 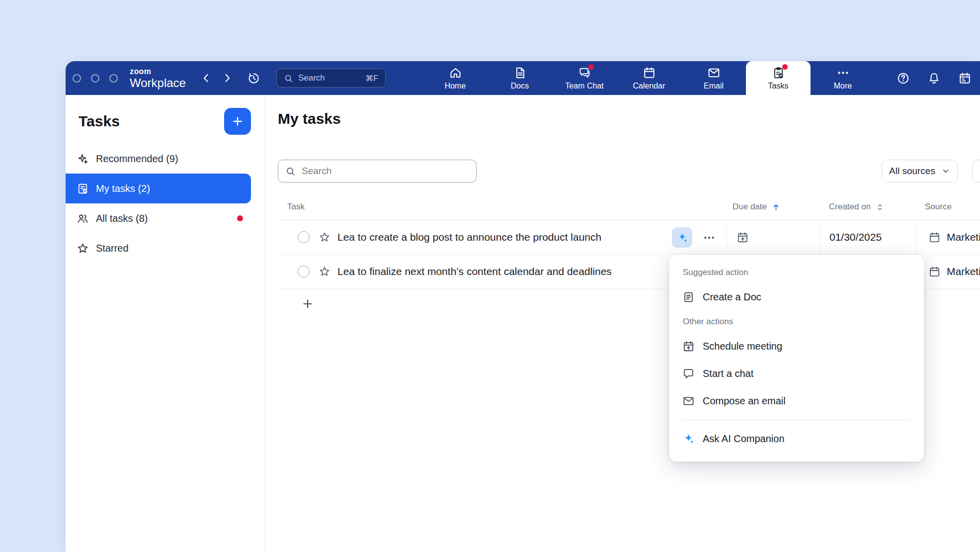 What do you see at coordinates (227, 78) in the screenshot?
I see `chevron-right-icon` at bounding box center [227, 78].